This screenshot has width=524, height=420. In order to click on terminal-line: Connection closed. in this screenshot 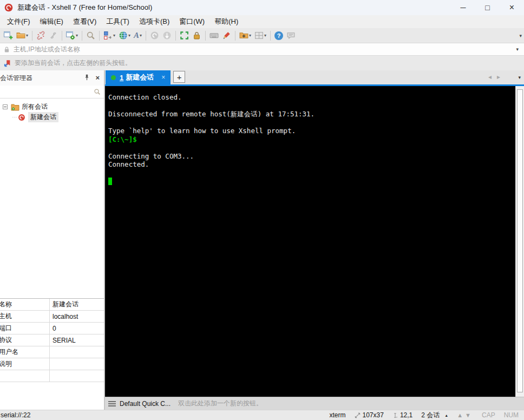, I will do `click(312, 97)`.